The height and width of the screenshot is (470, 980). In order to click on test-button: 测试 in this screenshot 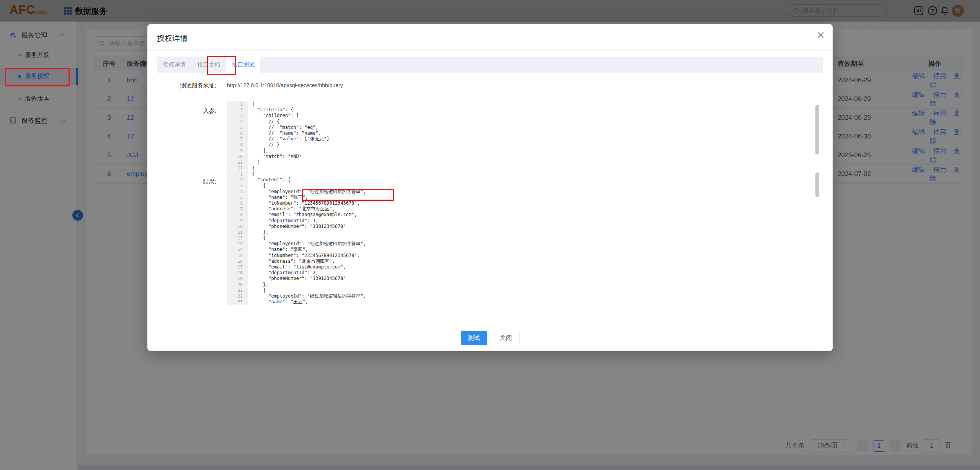, I will do `click(474, 338)`.